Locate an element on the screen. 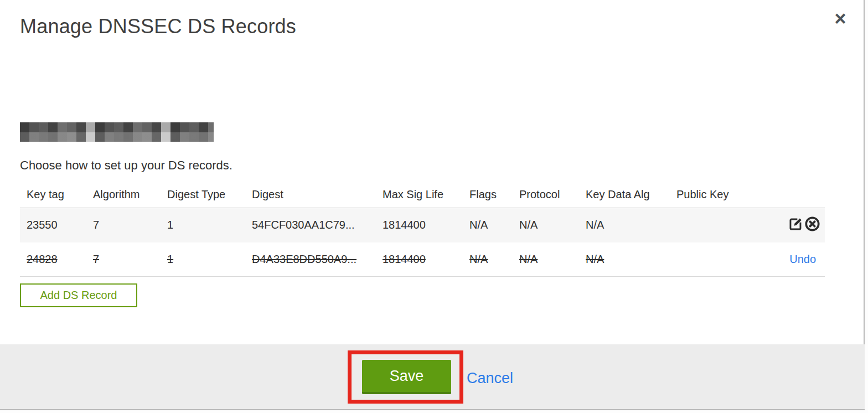  col-header-key-data-alg: Key Data Alg is located at coordinates (624, 195).